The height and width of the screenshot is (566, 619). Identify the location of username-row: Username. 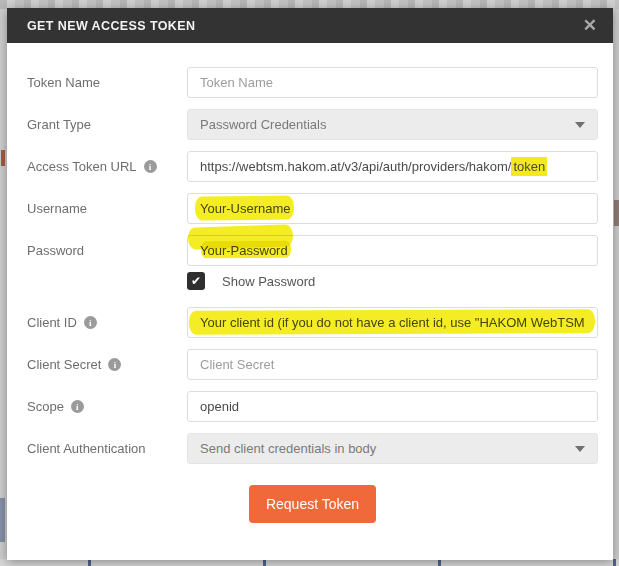
(312, 208).